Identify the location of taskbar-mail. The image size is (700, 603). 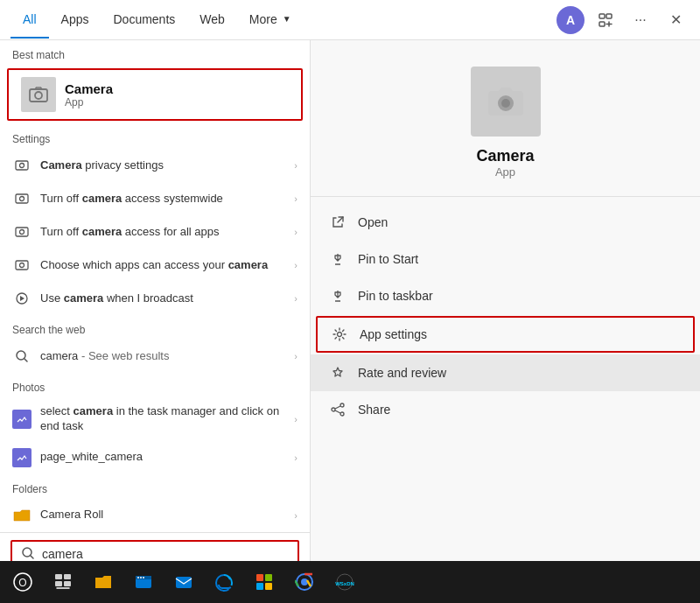
(184, 582).